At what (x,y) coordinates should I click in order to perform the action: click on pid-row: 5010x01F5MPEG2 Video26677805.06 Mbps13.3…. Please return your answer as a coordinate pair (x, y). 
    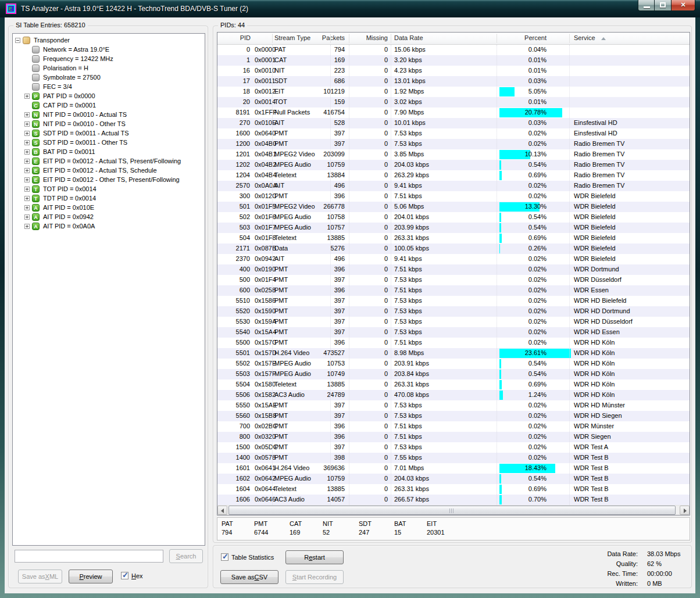
    Looking at the image, I should click on (453, 207).